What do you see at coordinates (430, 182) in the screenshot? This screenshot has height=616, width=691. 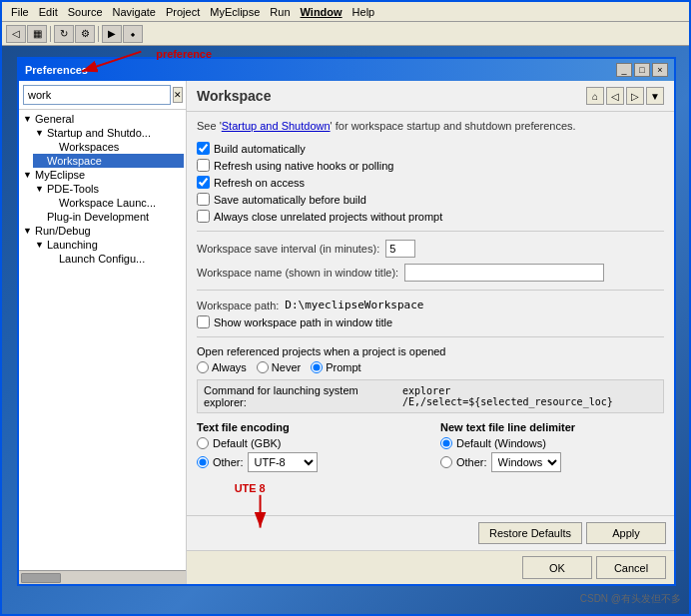 I see `checkbox-refresh-access: Refresh on access` at bounding box center [430, 182].